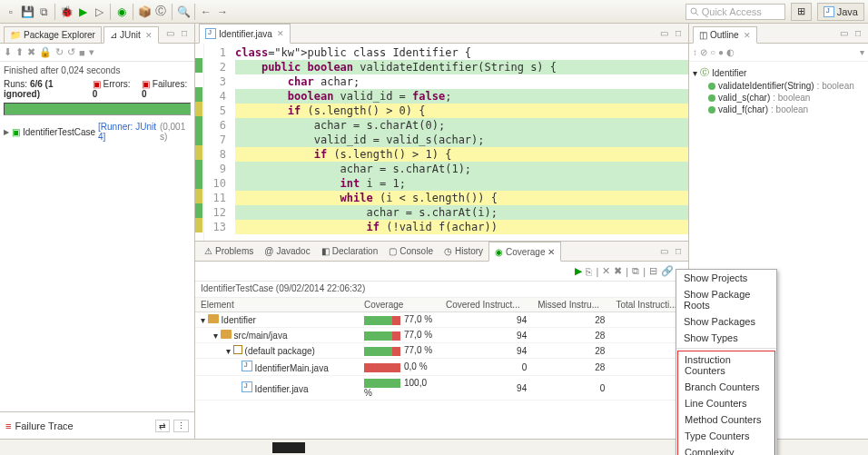 Image resolution: width=868 pixels, height=455 pixels. Describe the element at coordinates (325, 251) in the screenshot. I see `declaration-icon: ◧` at that location.